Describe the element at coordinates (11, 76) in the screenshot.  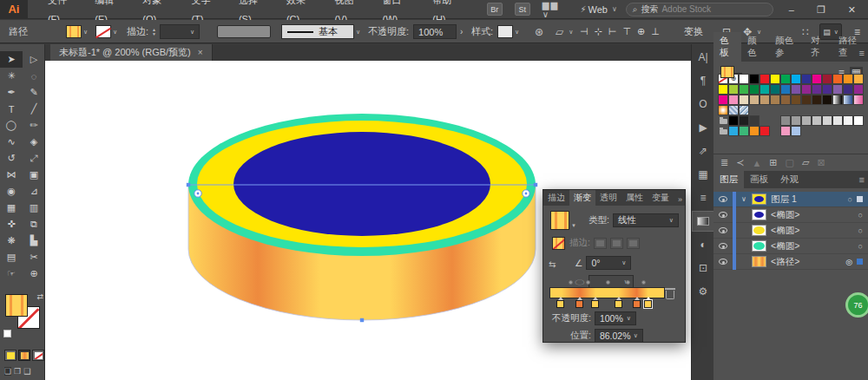
I see `magic-wand-tool: ✳` at that location.